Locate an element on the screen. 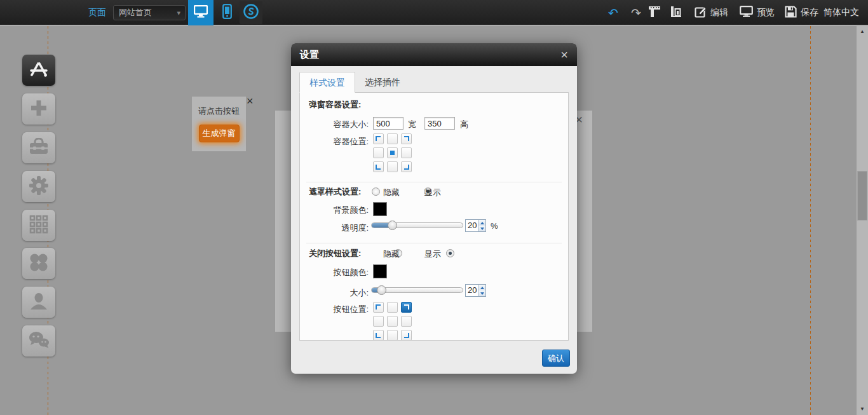  stats-button is located at coordinates (676, 13).